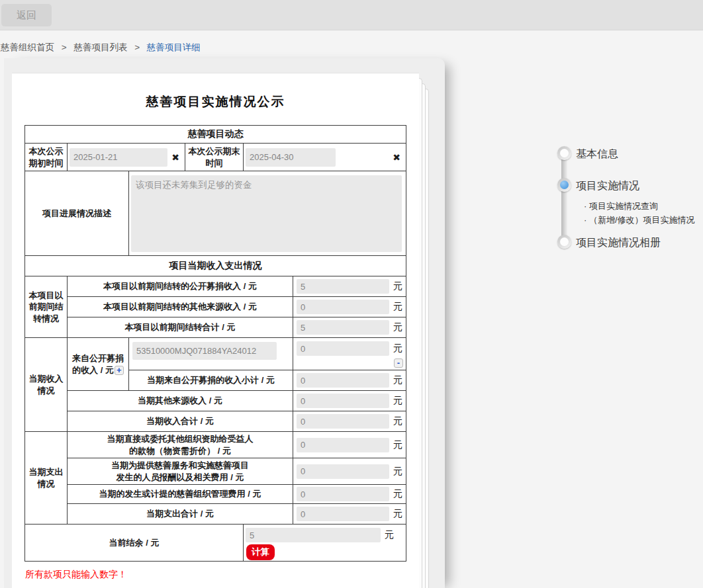 The width and height of the screenshot is (703, 588). What do you see at coordinates (291, 157) in the screenshot?
I see `period-end-input: 2025-04-30` at bounding box center [291, 157].